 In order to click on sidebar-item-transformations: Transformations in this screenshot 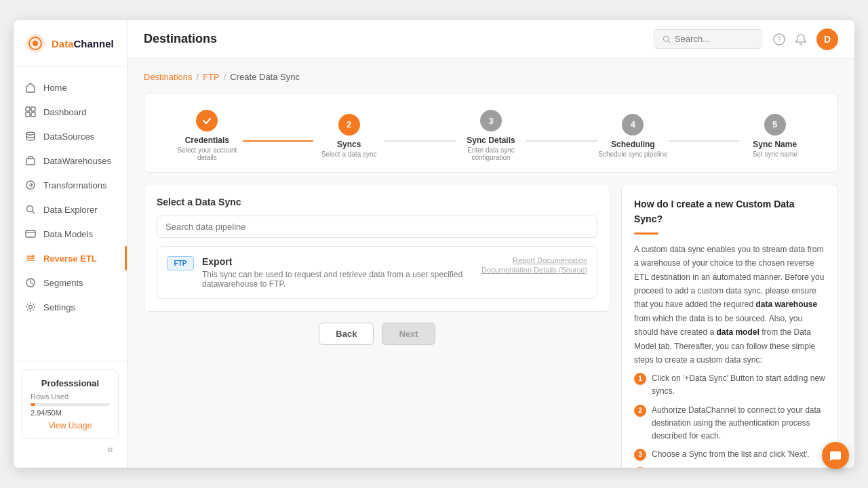, I will do `click(71, 185)`.